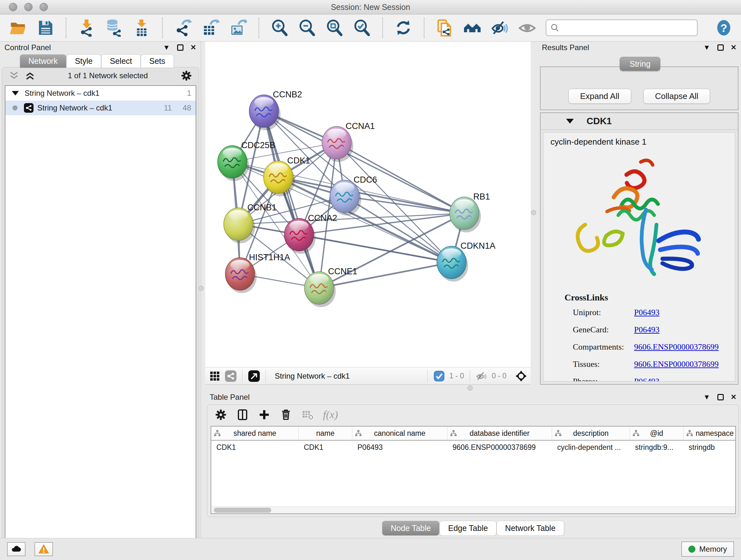  What do you see at coordinates (186, 76) in the screenshot?
I see `network-options-gear-icon` at bounding box center [186, 76].